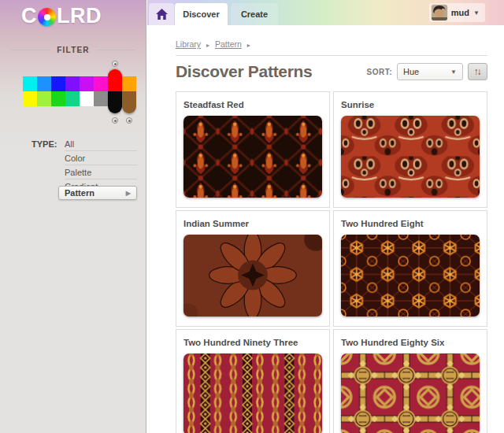 The width and height of the screenshot is (504, 433). What do you see at coordinates (58, 83) in the screenshot?
I see `color-swatch-blue` at bounding box center [58, 83].